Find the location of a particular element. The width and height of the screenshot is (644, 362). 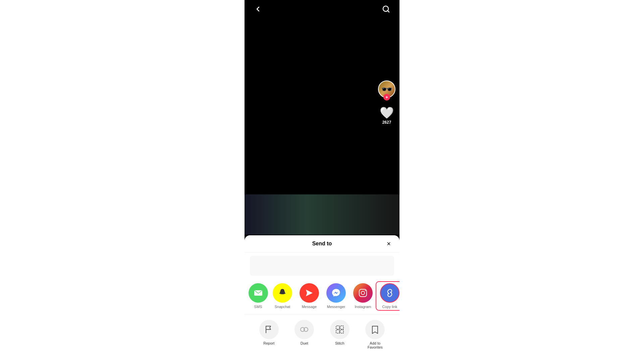

top-bar is located at coordinates (322, 10).